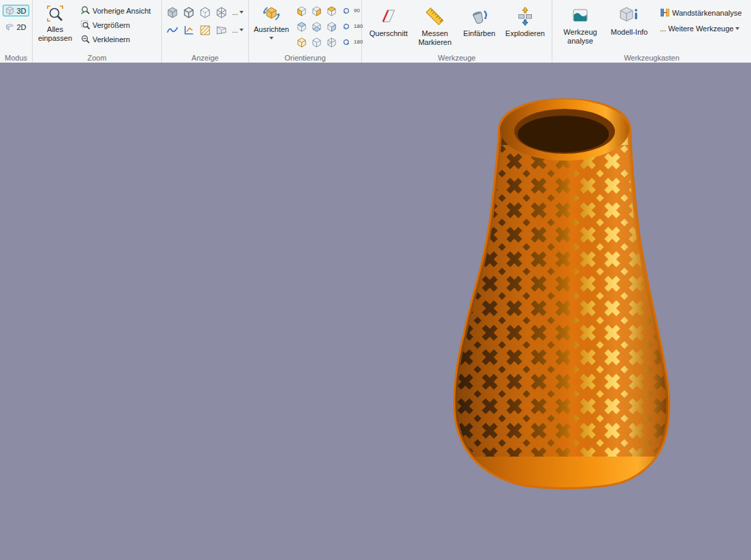 The width and height of the screenshot is (751, 560). Describe the element at coordinates (271, 27) in the screenshot. I see `align-button: Ausrichten` at that location.